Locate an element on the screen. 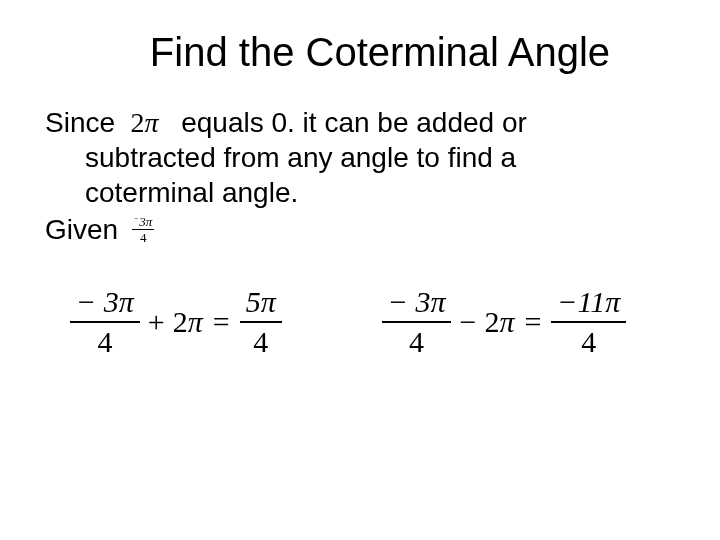 This screenshot has height=540, width=720. eq1-b: 2π is located at coordinates (188, 322).